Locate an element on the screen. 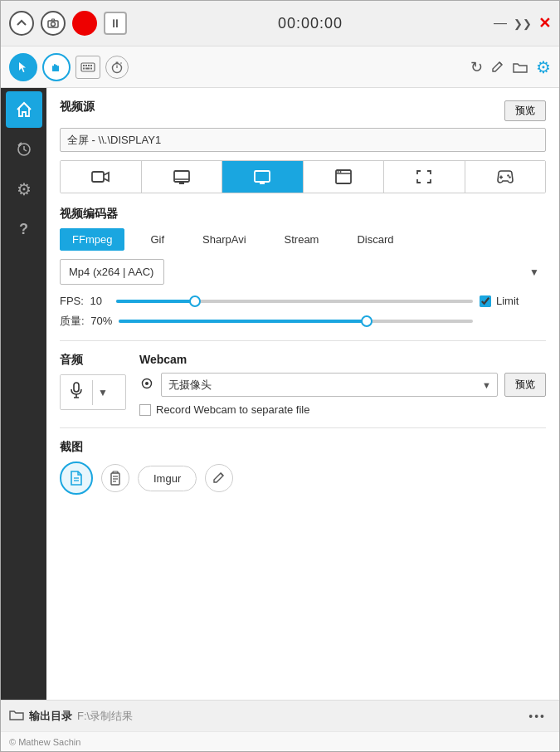 This screenshot has width=560, height=752. video-camera-icon is located at coordinates (100, 177).